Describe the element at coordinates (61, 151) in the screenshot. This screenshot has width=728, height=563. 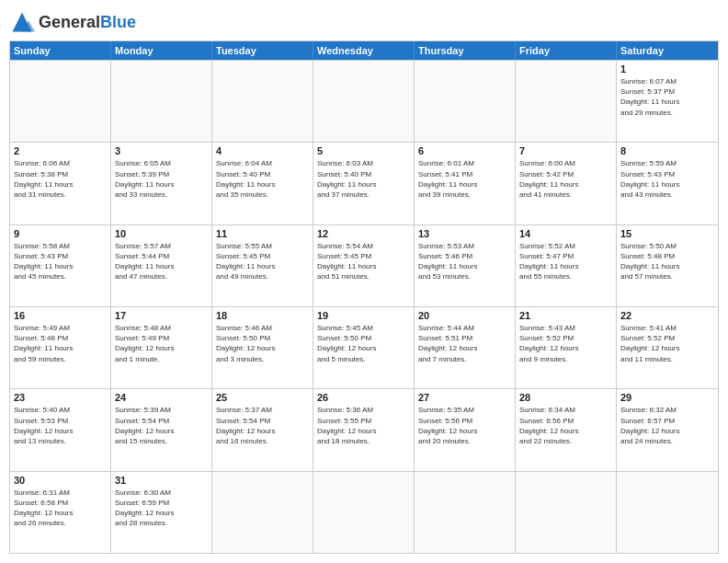
I see `day-number: 2` at that location.